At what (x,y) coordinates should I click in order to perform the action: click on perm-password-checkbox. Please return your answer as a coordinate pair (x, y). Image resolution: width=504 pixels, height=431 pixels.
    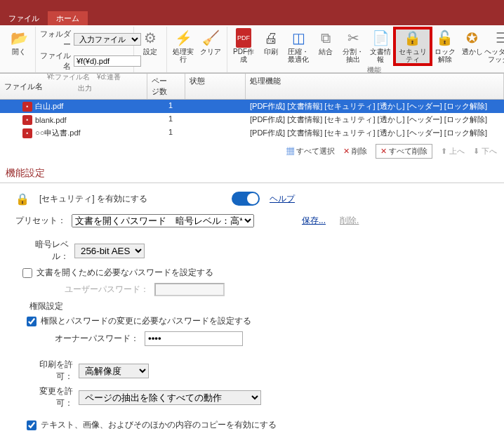
    Looking at the image, I should click on (32, 321).